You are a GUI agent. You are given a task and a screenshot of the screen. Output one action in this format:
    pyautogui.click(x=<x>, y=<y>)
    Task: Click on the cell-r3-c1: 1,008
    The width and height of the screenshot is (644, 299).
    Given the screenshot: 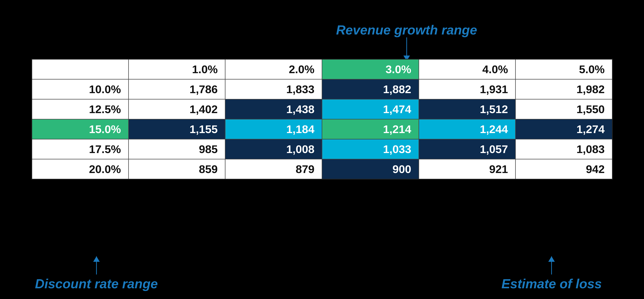 What is the action you would take?
    pyautogui.click(x=274, y=149)
    